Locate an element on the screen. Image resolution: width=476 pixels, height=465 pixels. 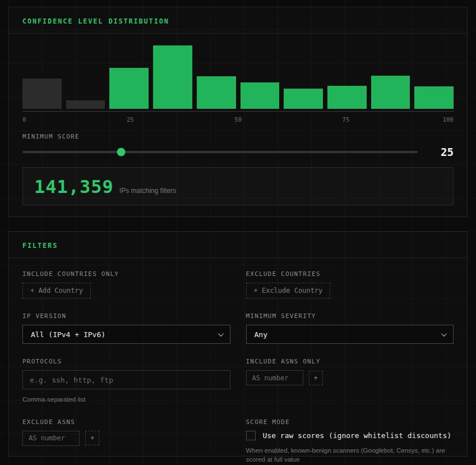
raw-scores-checkbox is located at coordinates (251, 435).